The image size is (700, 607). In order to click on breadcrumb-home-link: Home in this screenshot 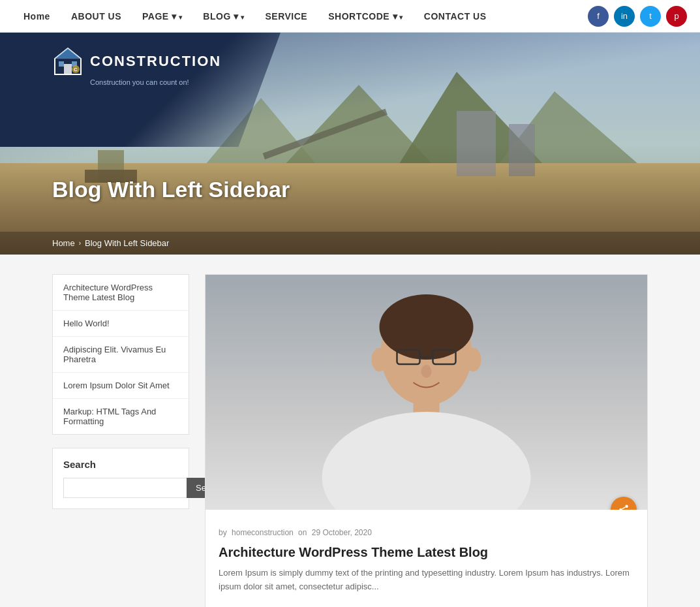, I will do `click(64, 243)`.